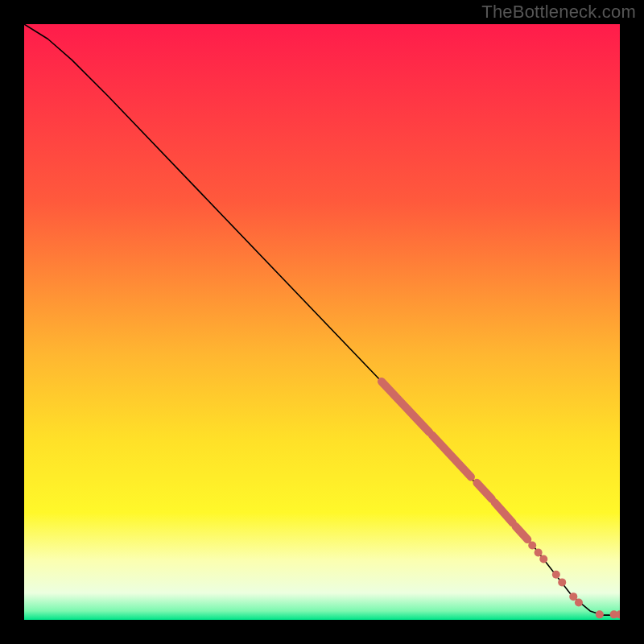 The height and width of the screenshot is (644, 644). Describe the element at coordinates (559, 12) in the screenshot. I see `watermark-text: TheBottleneck.com` at that location.